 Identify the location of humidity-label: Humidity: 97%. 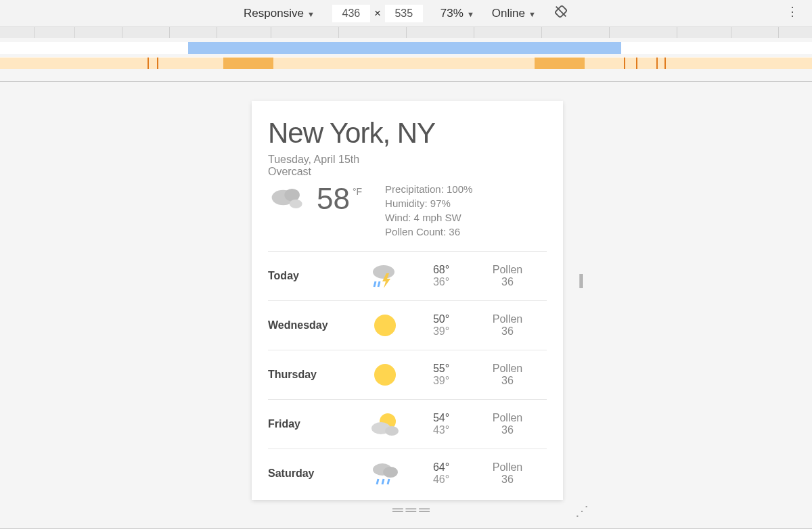
(429, 203).